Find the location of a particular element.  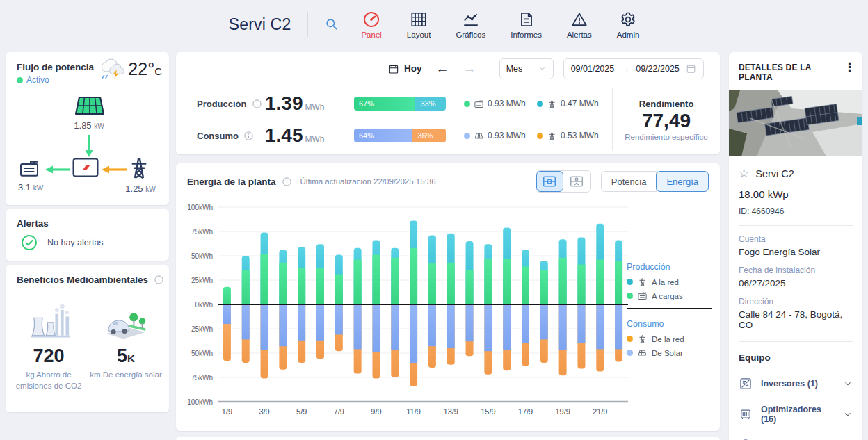

flow-arrow-down-icon is located at coordinates (89, 146).